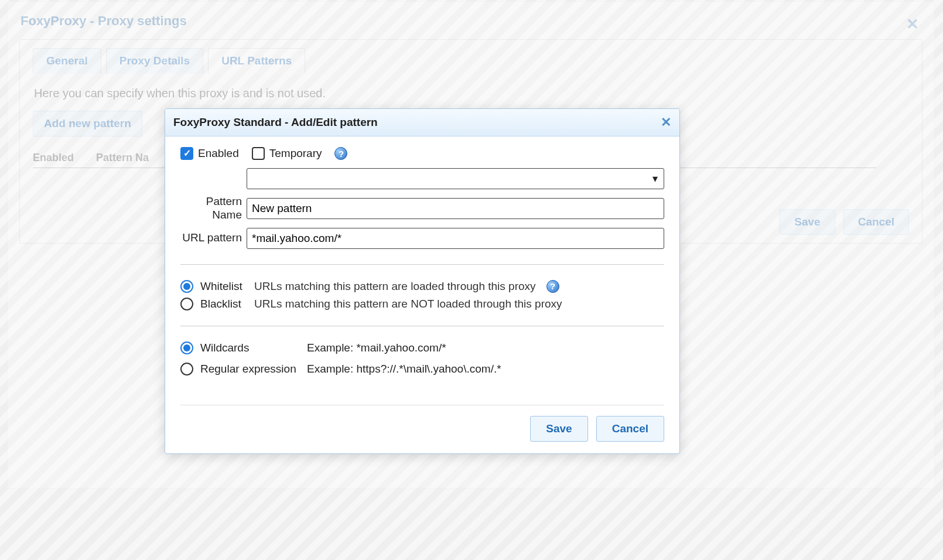  Describe the element at coordinates (275, 122) in the screenshot. I see `modal-title: FoxyProxy Standard - Add/Edit pattern` at that location.